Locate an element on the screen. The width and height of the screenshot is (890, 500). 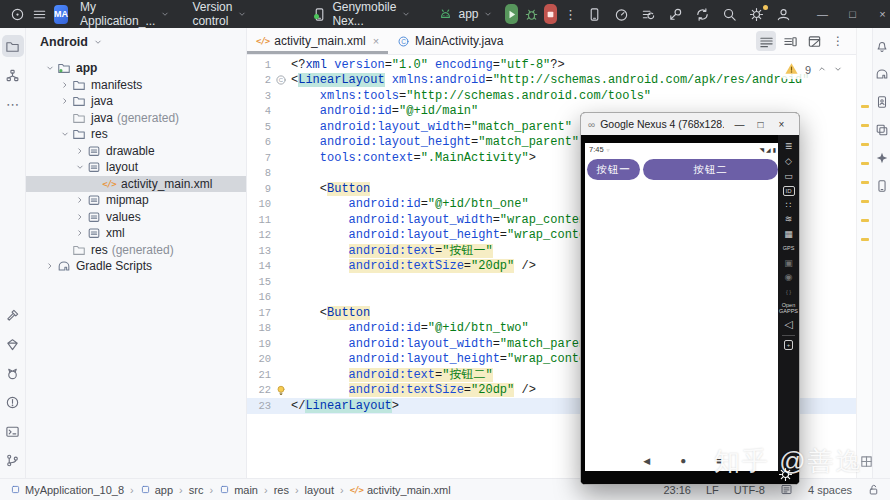
tree-item-manifests: manifests is located at coordinates (136, 86).